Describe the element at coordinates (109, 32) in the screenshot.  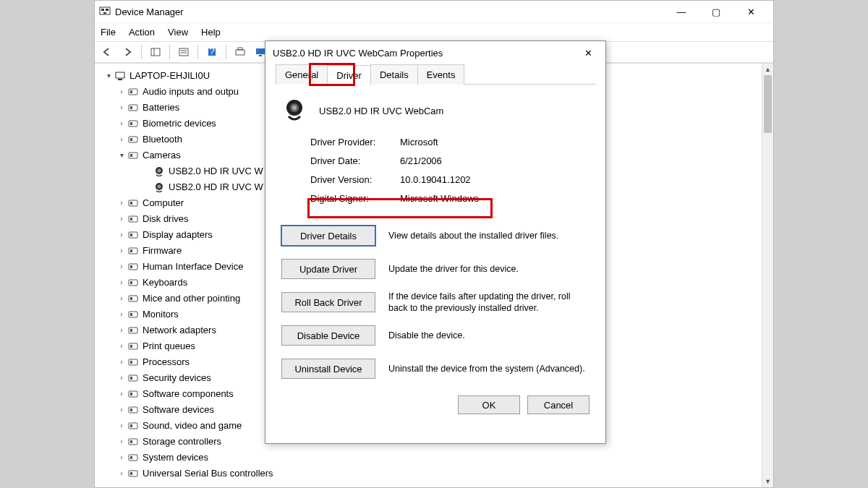
I see `menu-file: File` at that location.